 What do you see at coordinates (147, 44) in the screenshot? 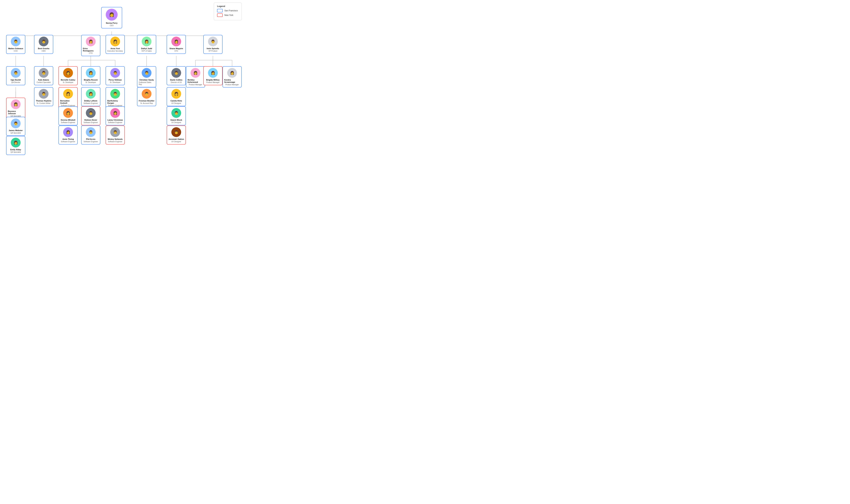
I see `card-dathyl: 👩Dathyl JuddSVP of Sales` at bounding box center [147, 44].